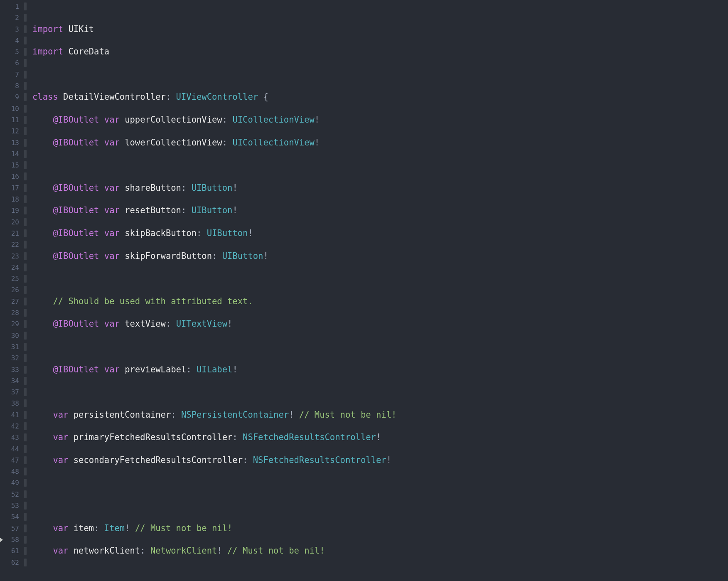  Describe the element at coordinates (26, 290) in the screenshot. I see `fold-column` at that location.